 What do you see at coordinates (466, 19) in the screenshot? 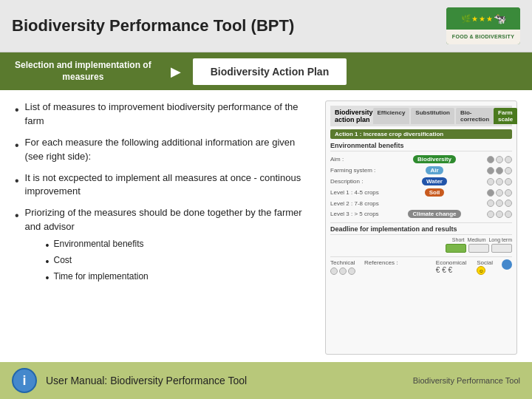
I see `logo-plant-icon: 🌿` at bounding box center [466, 19].